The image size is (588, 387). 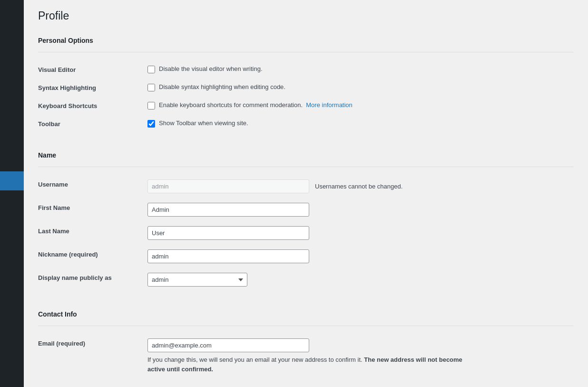 I want to click on nickname-row: Nickname (required), so click(x=306, y=256).